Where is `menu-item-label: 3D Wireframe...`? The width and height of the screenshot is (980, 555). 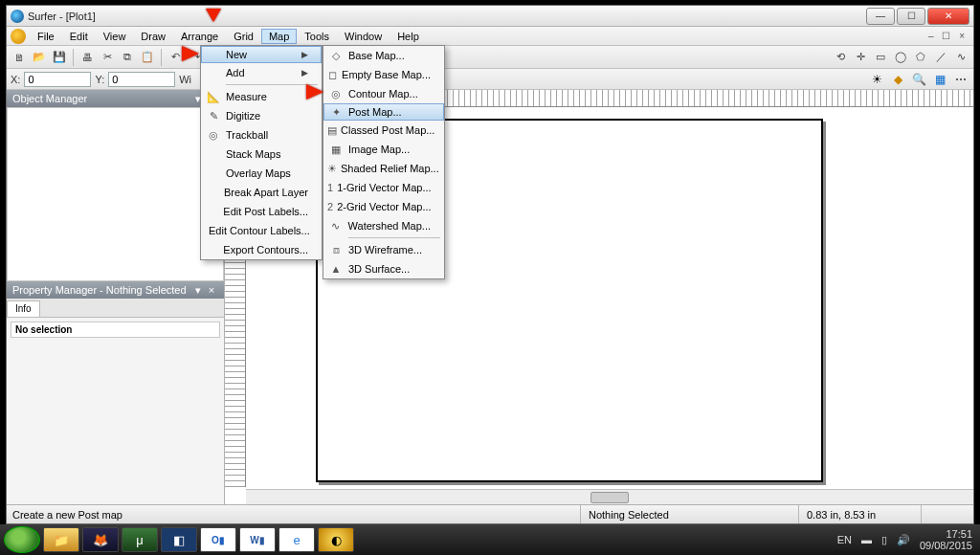
menu-item-label: 3D Wireframe... is located at coordinates (385, 250).